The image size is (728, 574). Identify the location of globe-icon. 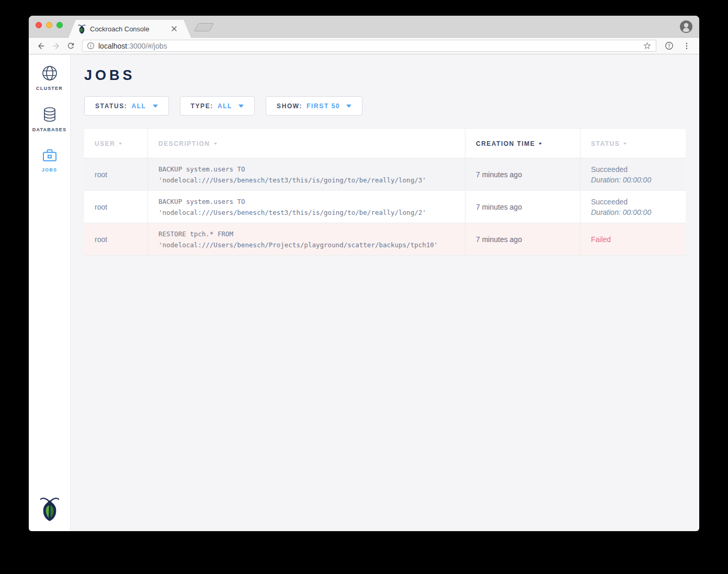
(50, 73).